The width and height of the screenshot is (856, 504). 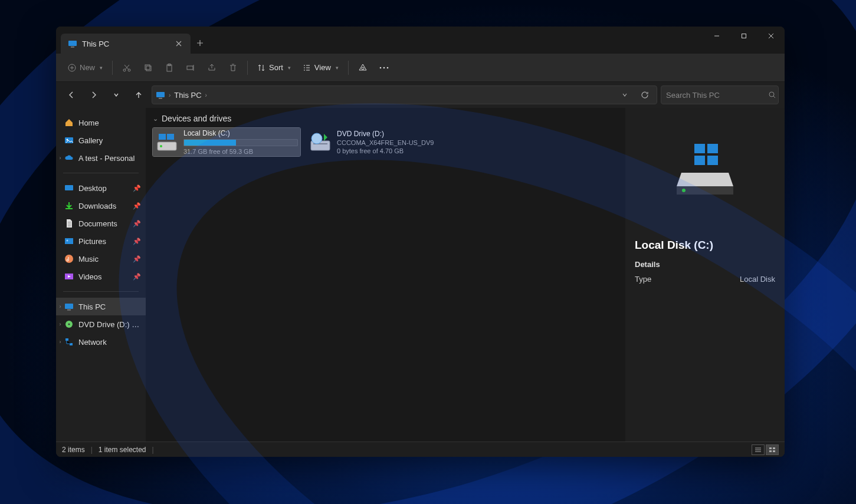 I want to click on paste-button, so click(x=169, y=68).